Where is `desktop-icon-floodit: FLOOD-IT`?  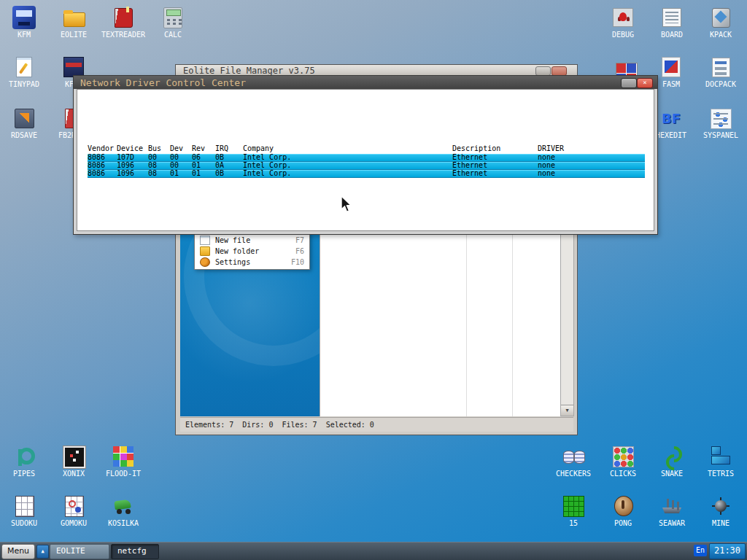
desktop-icon-floodit: FLOOD-IT is located at coordinates (123, 461).